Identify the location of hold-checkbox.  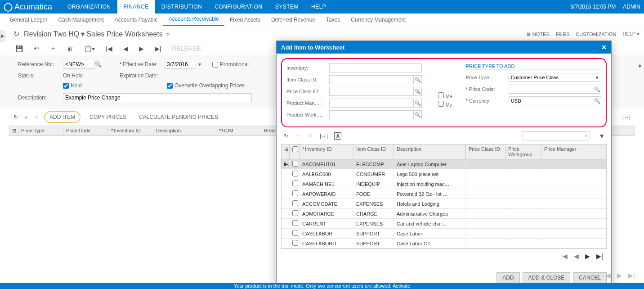
(66, 86).